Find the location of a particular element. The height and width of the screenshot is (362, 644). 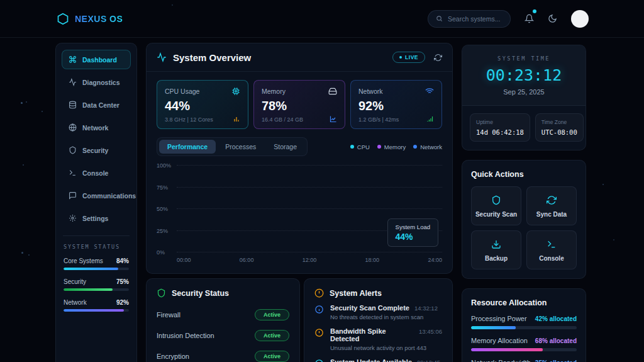

progress-fill is located at coordinates (91, 269).